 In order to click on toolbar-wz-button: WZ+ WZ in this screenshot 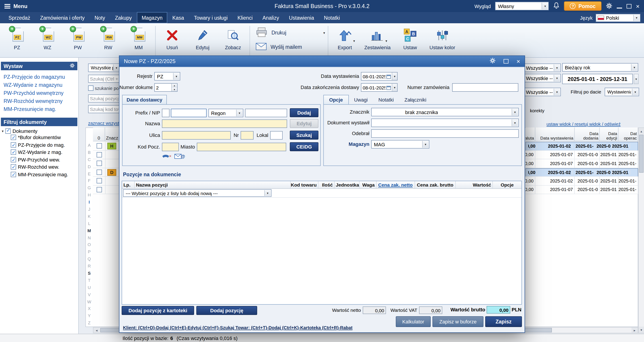, I will do `click(48, 37)`.